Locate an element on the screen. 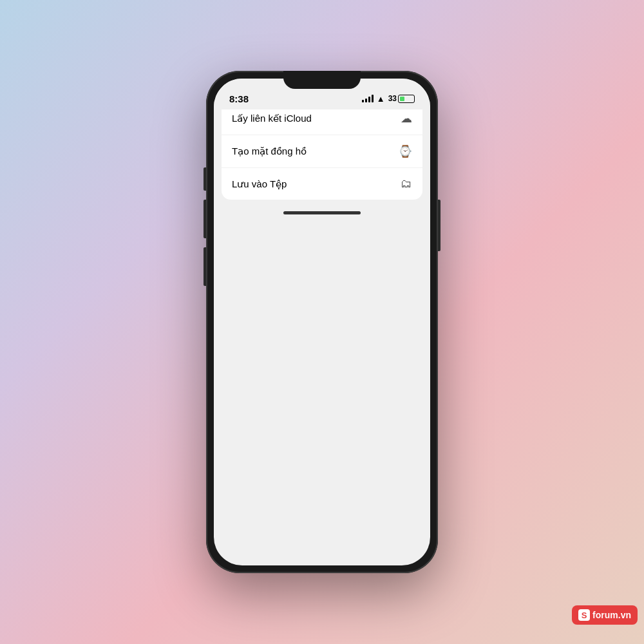 The image size is (644, 644). forum-badge: S forum.vn is located at coordinates (605, 615).